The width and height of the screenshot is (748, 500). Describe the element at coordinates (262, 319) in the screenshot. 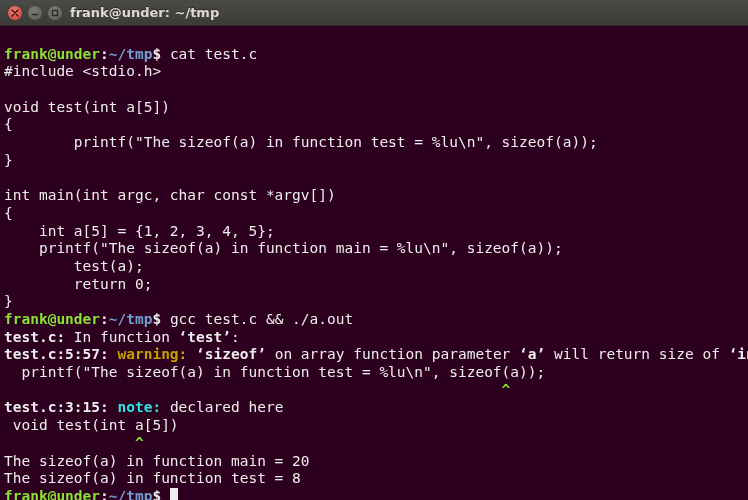

I see `command-gcc: gcc test.c && ./a.out` at that location.